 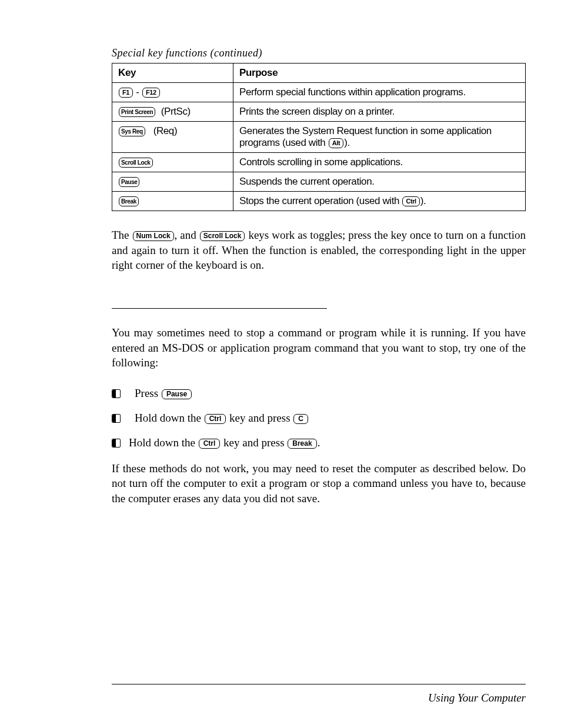 What do you see at coordinates (319, 418) in the screenshot?
I see `bullet-list: Press PauseHold down the Ctrl key and pr…` at bounding box center [319, 418].